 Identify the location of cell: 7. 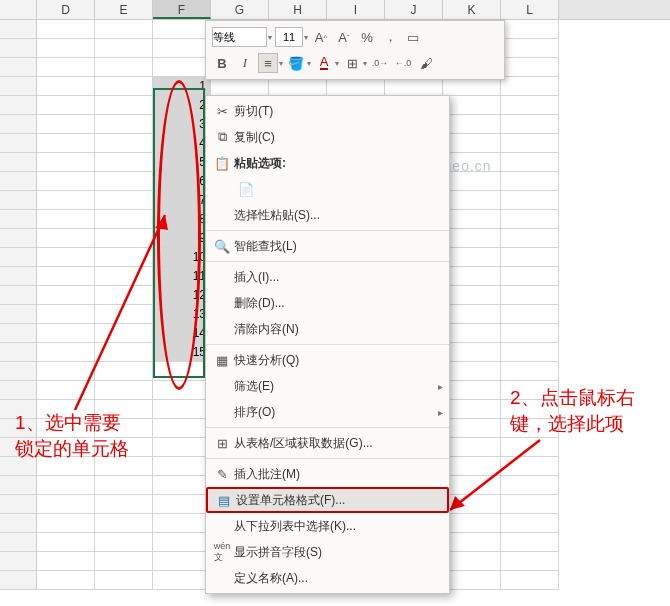
(182, 200).